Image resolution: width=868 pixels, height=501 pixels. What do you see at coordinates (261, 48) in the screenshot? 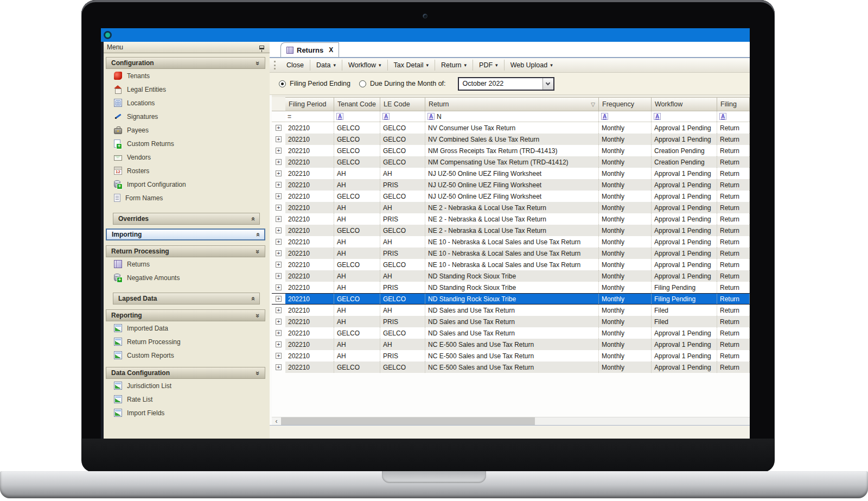
I see `pin-icon` at bounding box center [261, 48].